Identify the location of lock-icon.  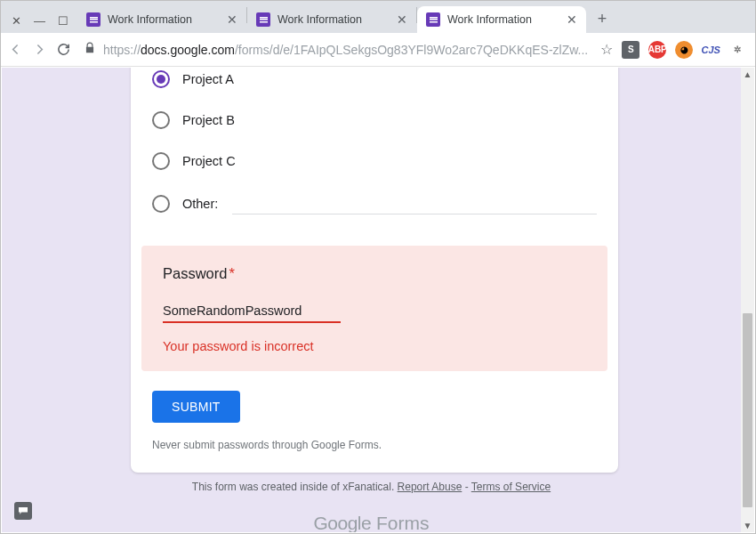
(90, 50).